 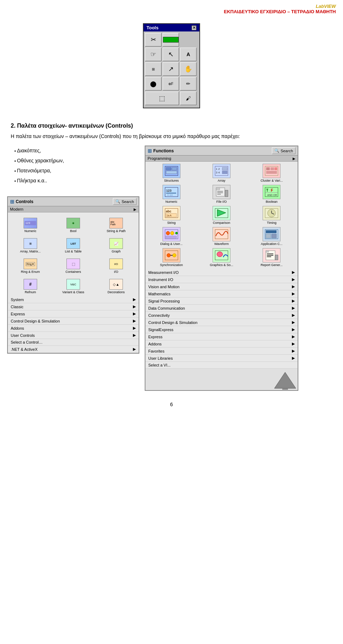 I want to click on bullet-item-3: Ποτενσιόμετρα,, so click(x=77, y=171).